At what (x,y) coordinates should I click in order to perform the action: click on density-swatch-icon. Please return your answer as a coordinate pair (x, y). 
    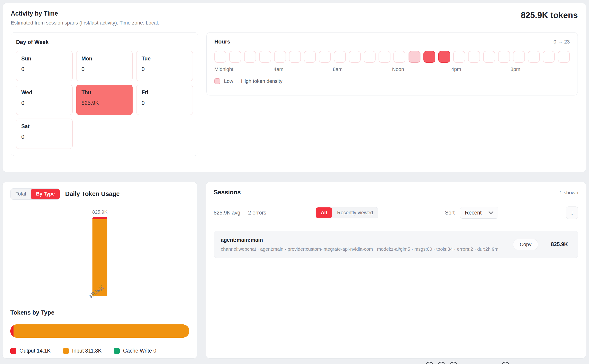
    Looking at the image, I should click on (217, 81).